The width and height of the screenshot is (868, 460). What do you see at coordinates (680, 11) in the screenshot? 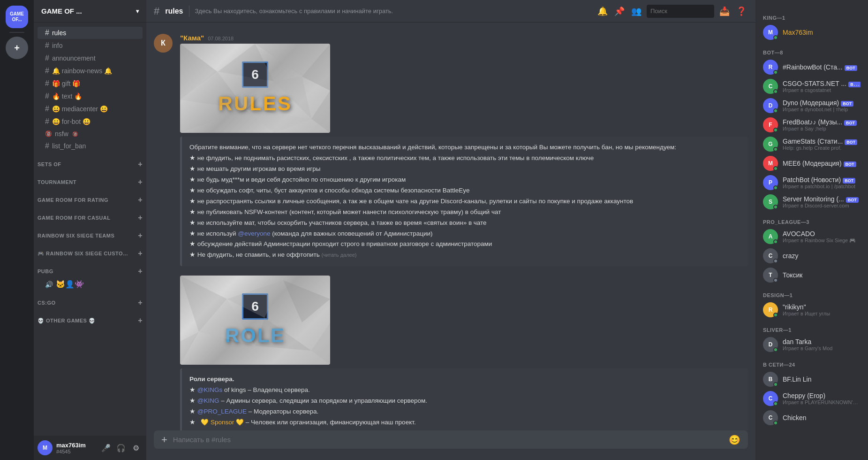
I see `search-input` at bounding box center [680, 11].